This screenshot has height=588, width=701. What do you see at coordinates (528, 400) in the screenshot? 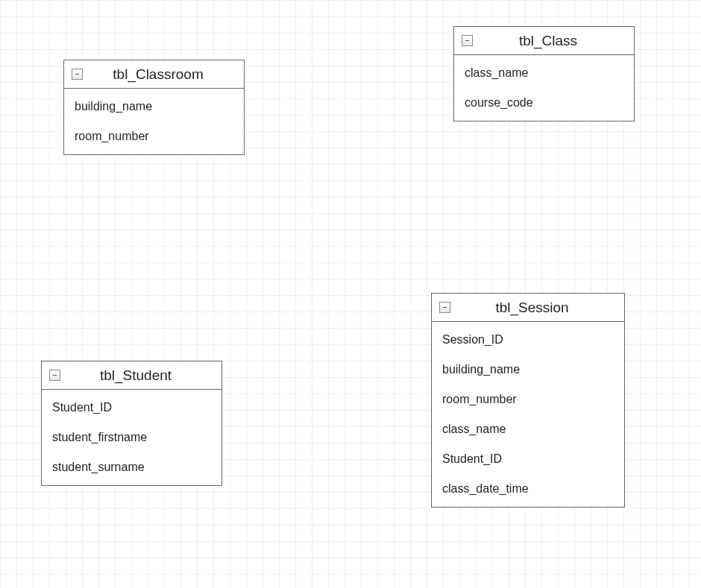
I see `entity-session: − tbl_Session Session_ID building_name r…` at bounding box center [528, 400].